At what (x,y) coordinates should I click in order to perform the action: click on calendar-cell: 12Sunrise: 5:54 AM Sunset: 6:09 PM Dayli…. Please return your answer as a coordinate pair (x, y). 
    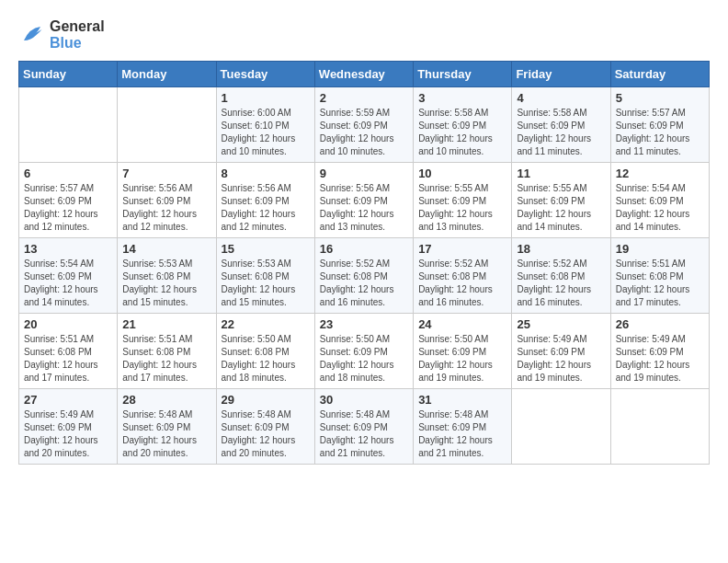
    Looking at the image, I should click on (660, 201).